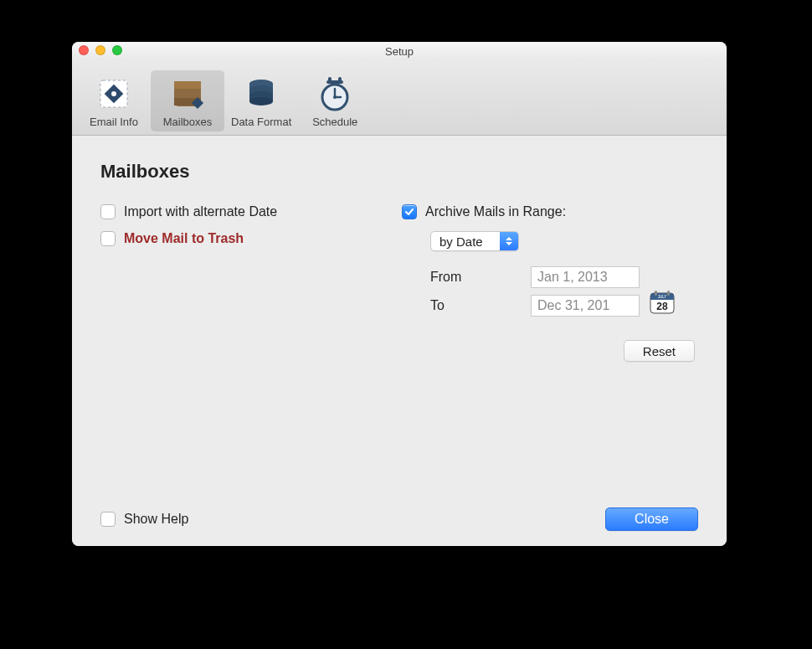  What do you see at coordinates (662, 303) in the screenshot?
I see `calendar-picker-button: JULY 28` at bounding box center [662, 303].